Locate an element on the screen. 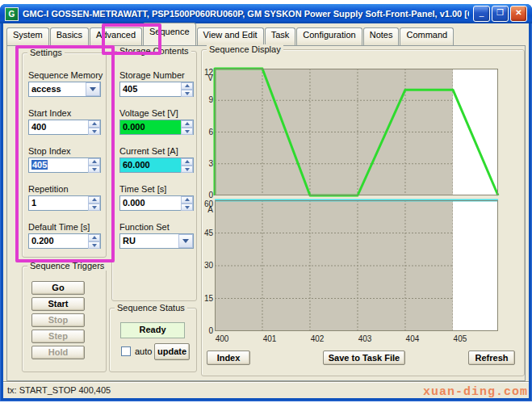 The height and width of the screenshot is (403, 532). tab-strip: System Basics Advanced Sequence View and… is located at coordinates (266, 36).